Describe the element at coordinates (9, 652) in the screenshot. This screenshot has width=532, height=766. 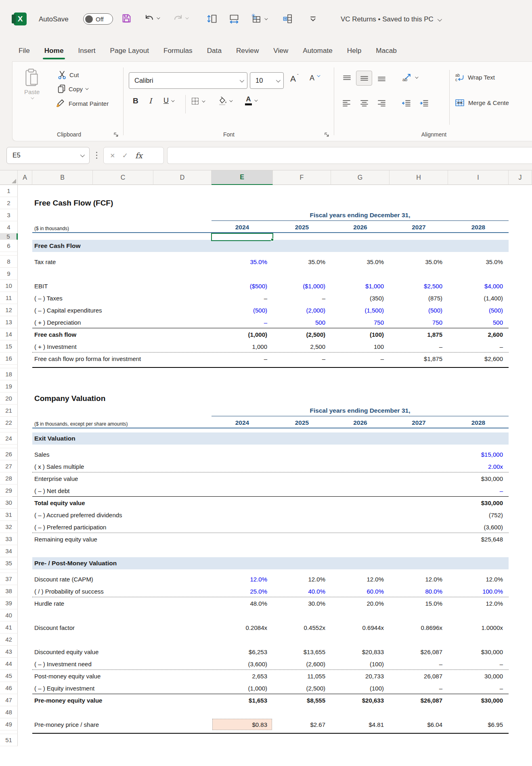
I see `row-header-43: 43` at that location.